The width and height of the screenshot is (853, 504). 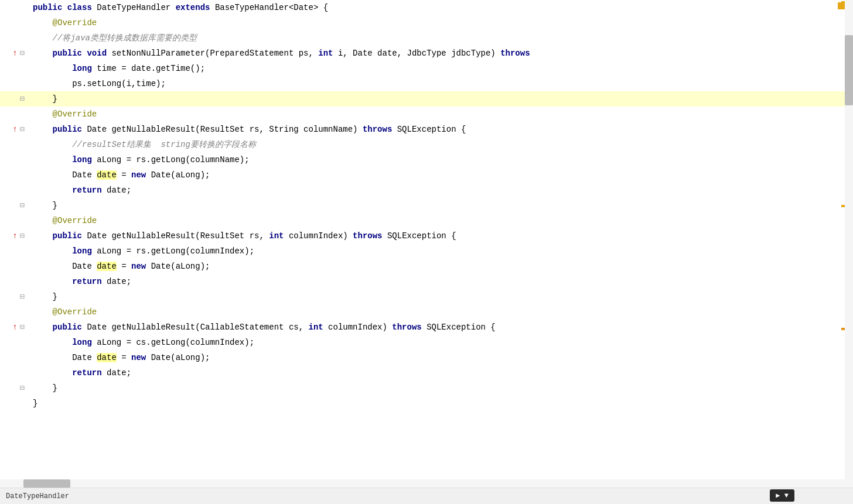 What do you see at coordinates (426, 251) in the screenshot?
I see `code-line: long aLong = rs.getLong(columnIndex);` at bounding box center [426, 251].